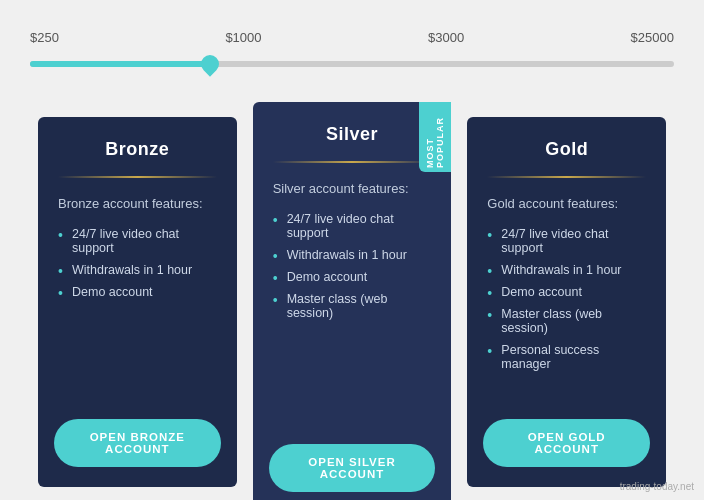 Image resolution: width=704 pixels, height=500 pixels. What do you see at coordinates (352, 468) in the screenshot?
I see `open-silver-button: OPEN SILVER ACCOUNT` at bounding box center [352, 468].